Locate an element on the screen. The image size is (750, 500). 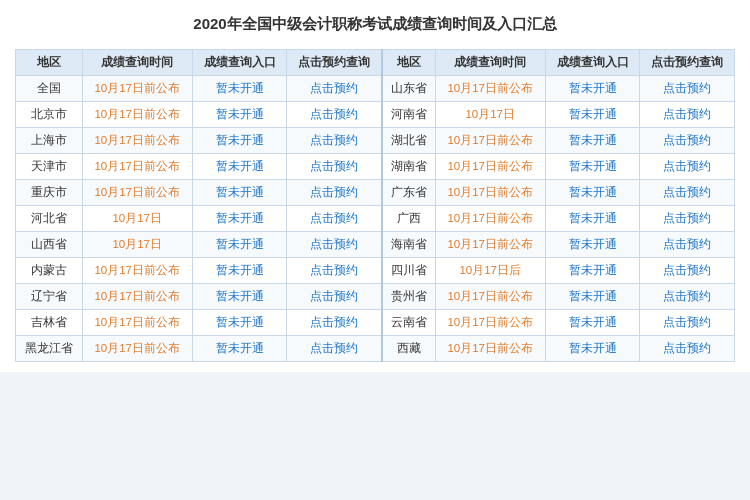
region-left: 重庆市 is located at coordinates (50, 193).